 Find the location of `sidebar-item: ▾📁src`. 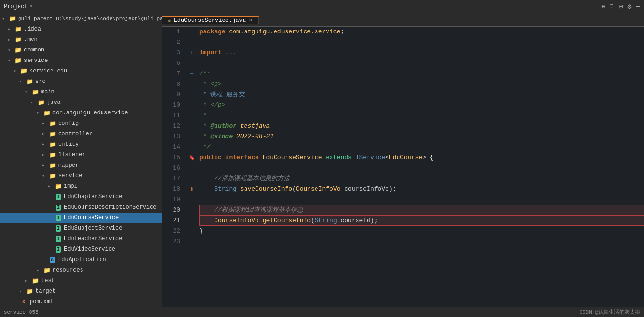

sidebar-item: ▾📁src is located at coordinates (81, 82).